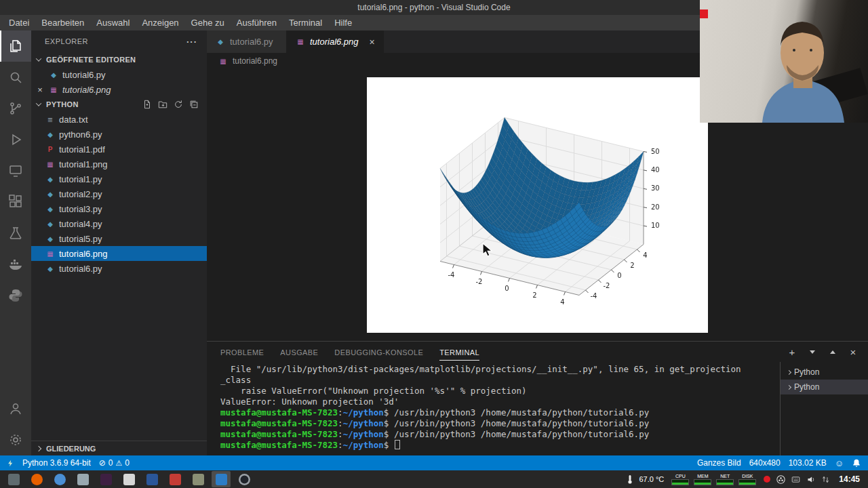  What do you see at coordinates (826, 480) in the screenshot?
I see `network-icon` at bounding box center [826, 480].